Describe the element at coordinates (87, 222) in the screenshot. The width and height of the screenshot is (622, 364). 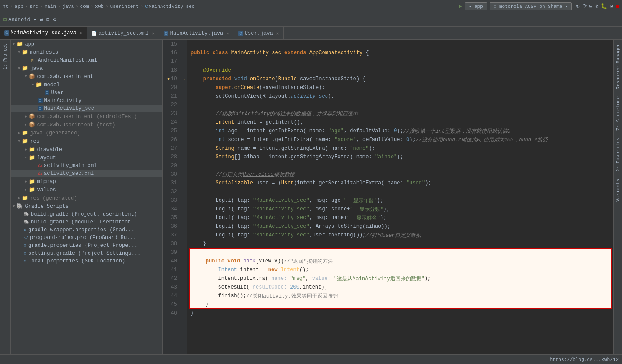
I see `tree-build-gradle-mod: 🐘 build.gradle (Module: userintent...` at that location.